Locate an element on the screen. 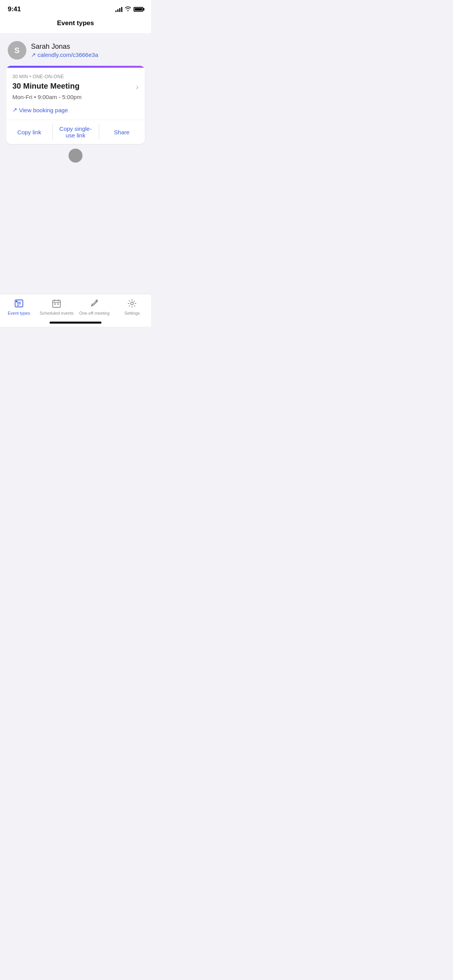 The height and width of the screenshot is (980, 453). signal-bars-icon is located at coordinates (119, 9).